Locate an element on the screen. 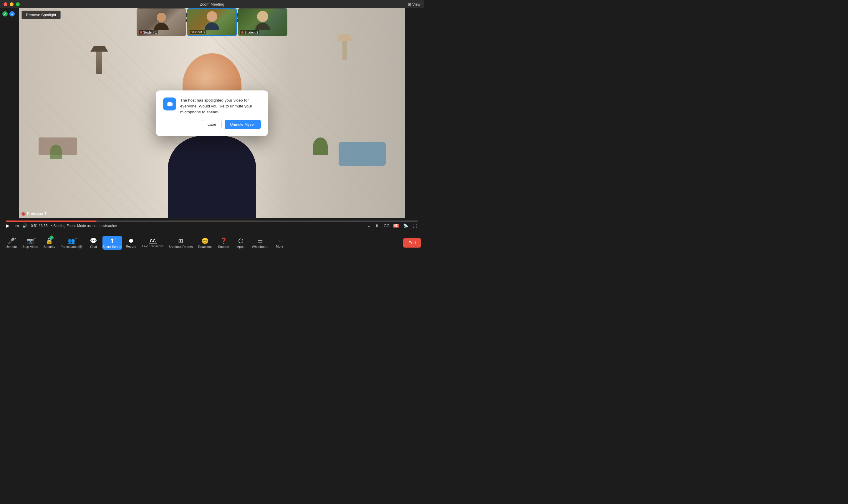 This screenshot has height=504, width=848. cc-icon: CC is located at coordinates (386, 226).